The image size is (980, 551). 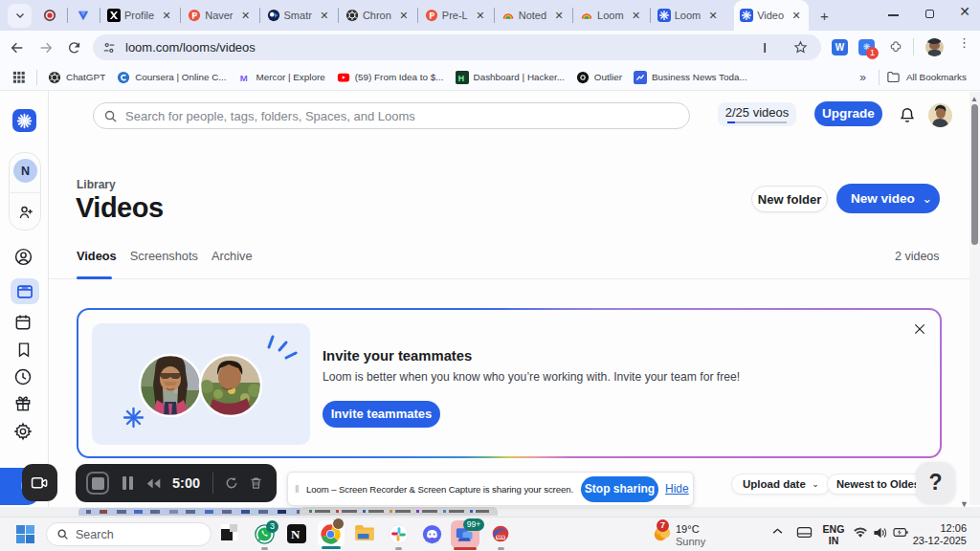 What do you see at coordinates (243, 77) in the screenshot?
I see `svg-text: M` at bounding box center [243, 77].